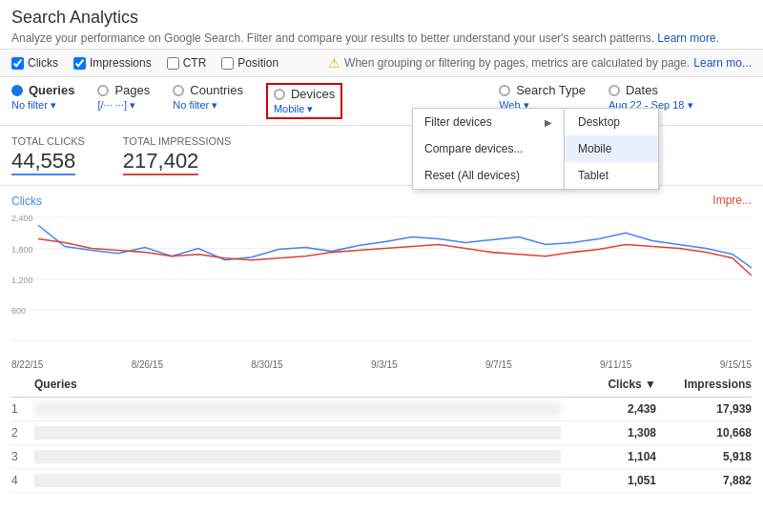 The image size is (763, 532). Describe the element at coordinates (298, 384) in the screenshot. I see `col-header-query: Queries` at that location.